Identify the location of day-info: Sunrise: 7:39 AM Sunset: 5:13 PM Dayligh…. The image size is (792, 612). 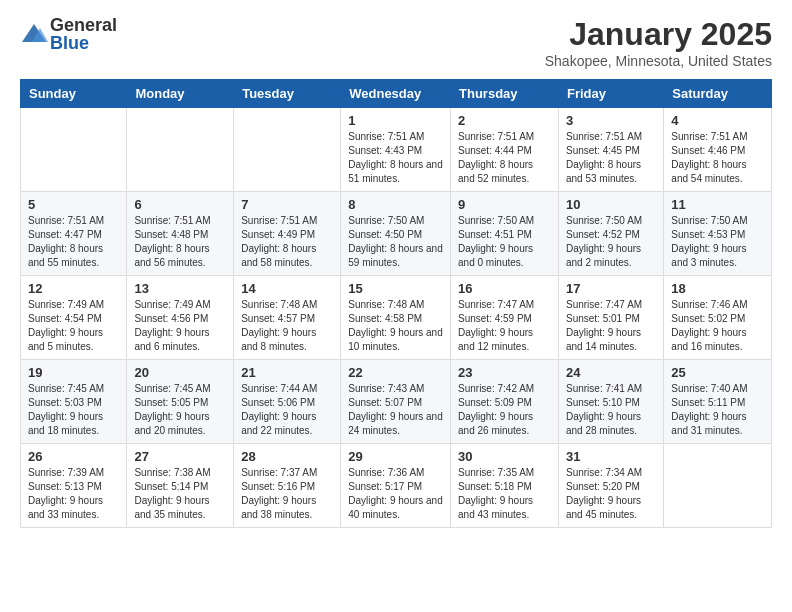
(74, 494).